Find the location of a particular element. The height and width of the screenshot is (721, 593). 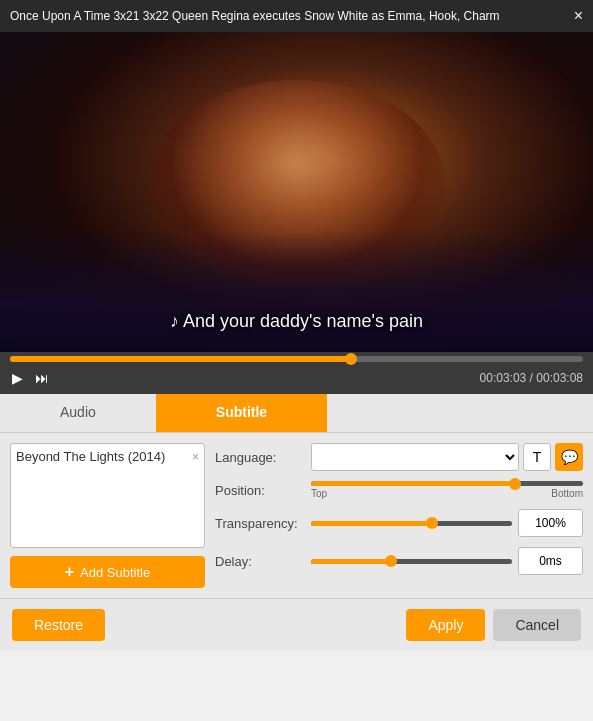

add-subtitle-label: Add Subtitle is located at coordinates (115, 572).